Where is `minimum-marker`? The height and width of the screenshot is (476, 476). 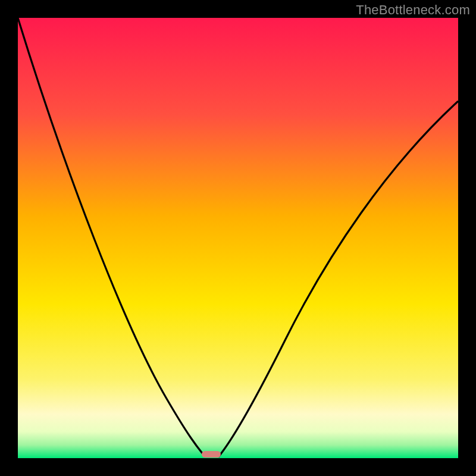 minimum-marker is located at coordinates (211, 455).